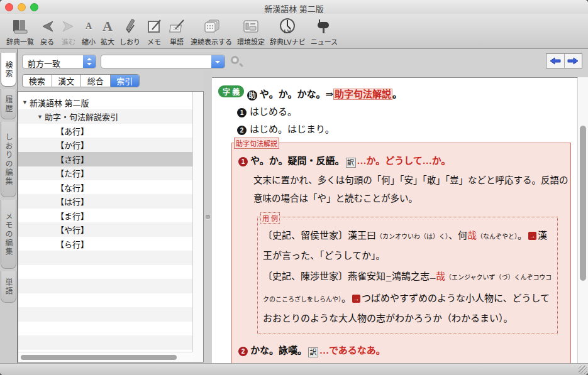  I want to click on search-icon, so click(236, 62).